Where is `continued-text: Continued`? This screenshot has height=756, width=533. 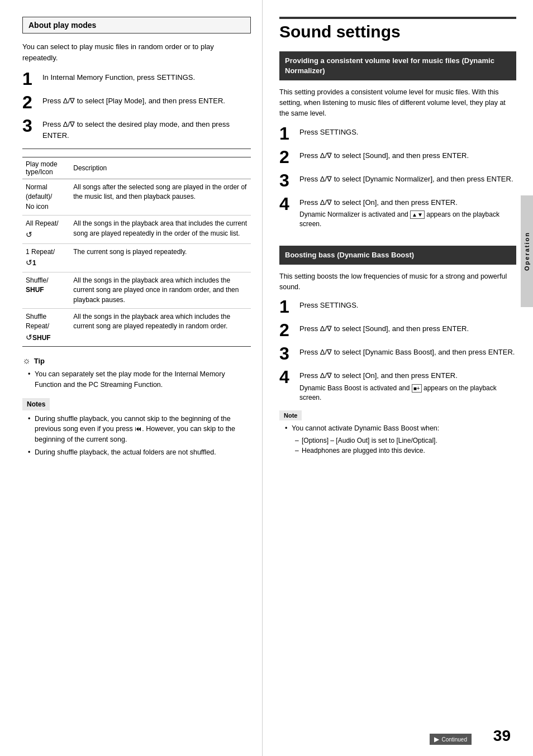 continued-text: Continued is located at coordinates (454, 739).